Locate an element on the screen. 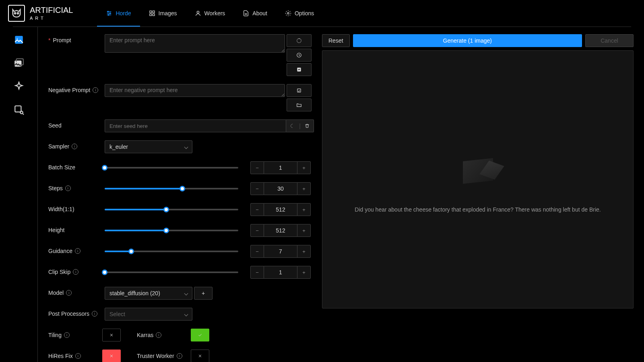  steps-label: Stepsi is located at coordinates (76, 187).